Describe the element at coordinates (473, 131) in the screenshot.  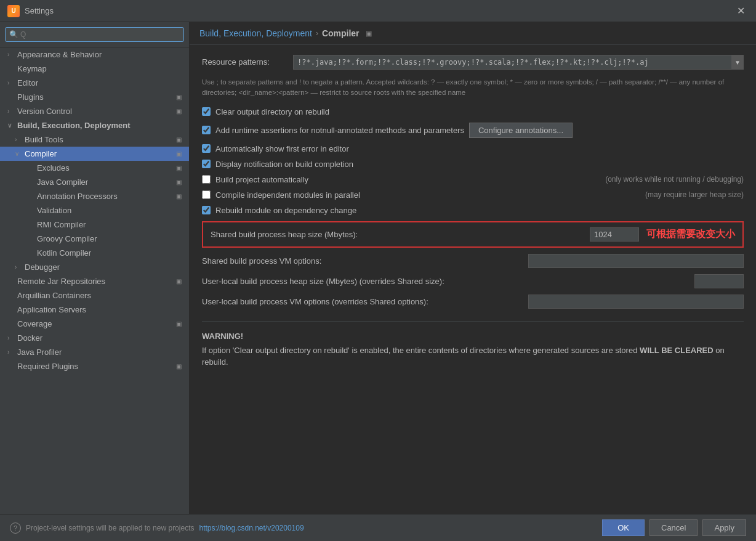
I see `checkbox-add-assertions: Add runtime assertions for notnull-annot…` at that location.